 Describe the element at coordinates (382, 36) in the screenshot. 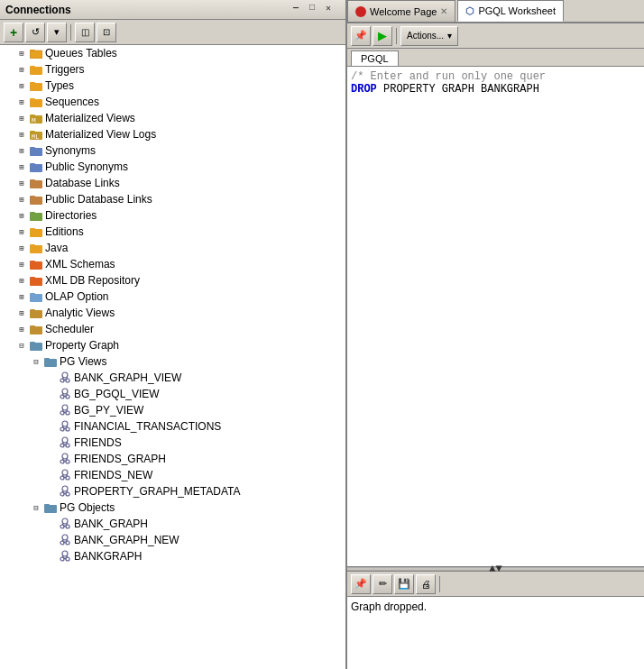

I see `run-button: ▶` at that location.